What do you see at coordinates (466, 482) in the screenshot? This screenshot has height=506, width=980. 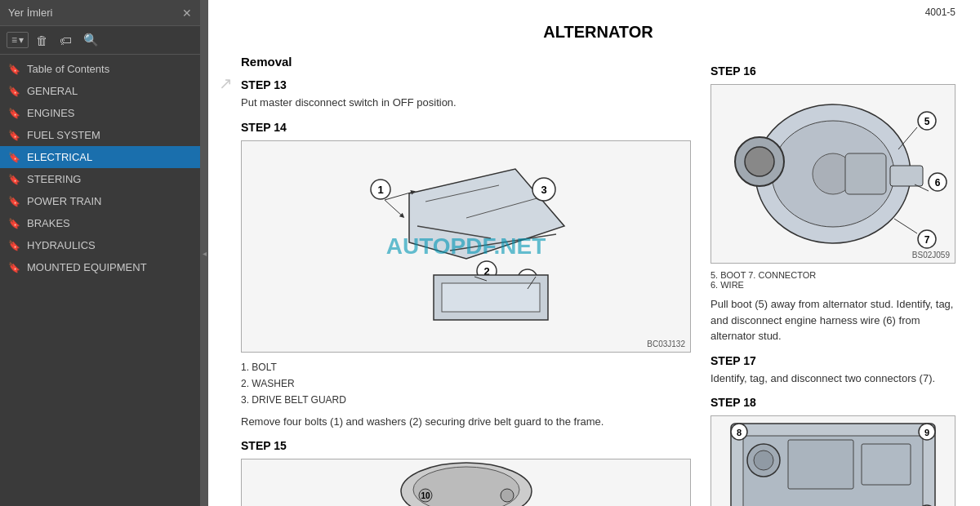 I see `step15-diagram: 10` at bounding box center [466, 482].